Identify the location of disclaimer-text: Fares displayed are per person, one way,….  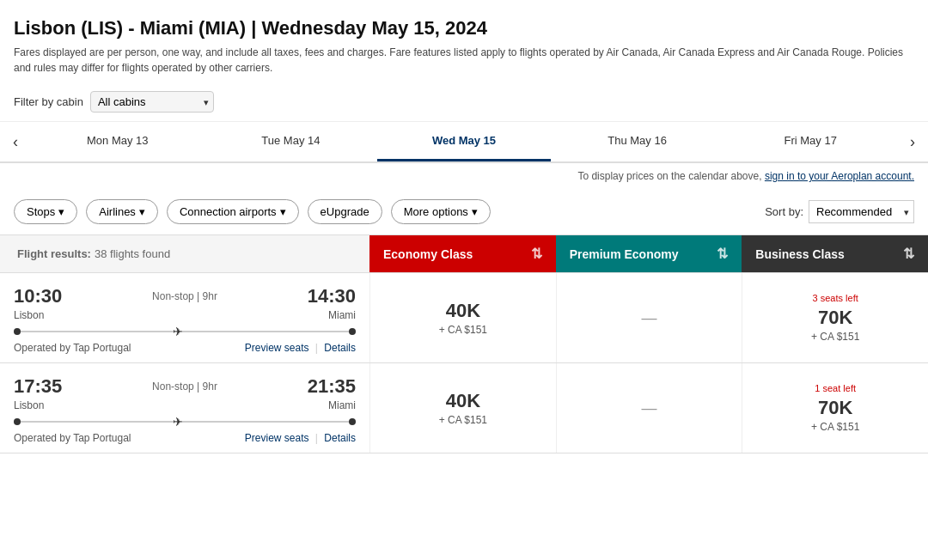
(464, 60).